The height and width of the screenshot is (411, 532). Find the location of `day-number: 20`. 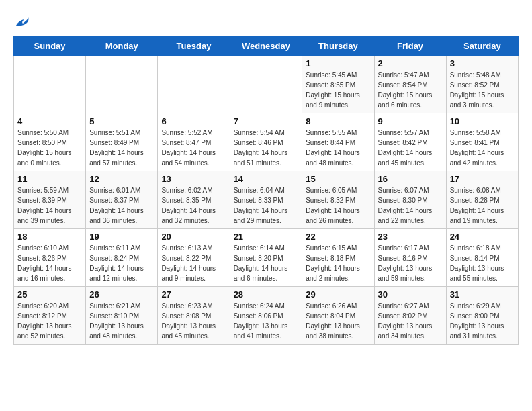

day-number: 20 is located at coordinates (193, 236).